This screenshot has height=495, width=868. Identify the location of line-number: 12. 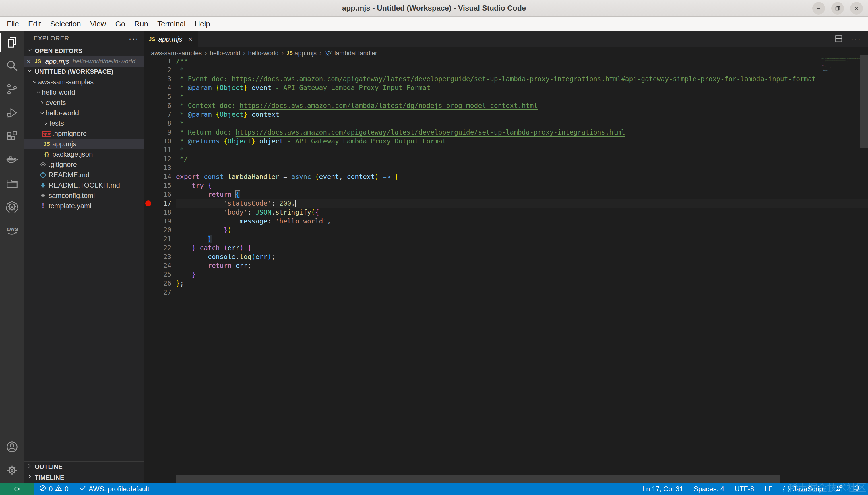
(158, 159).